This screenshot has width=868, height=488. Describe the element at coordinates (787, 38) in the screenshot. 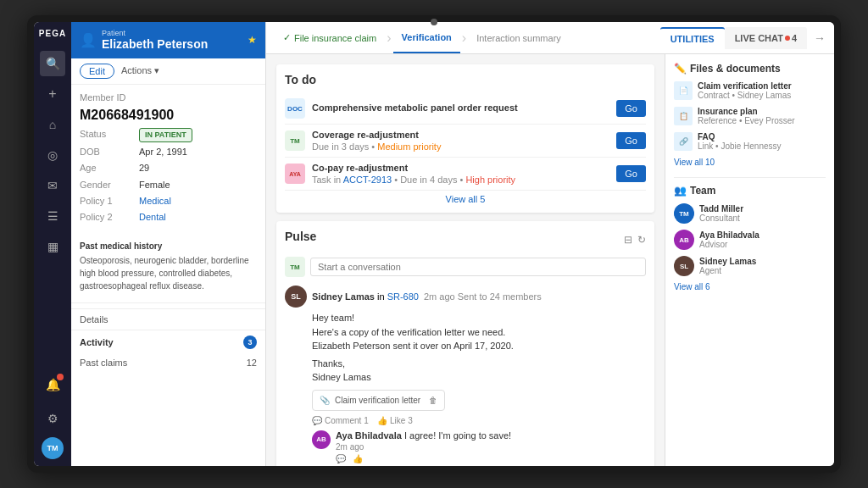

I see `livechat-dot` at that location.